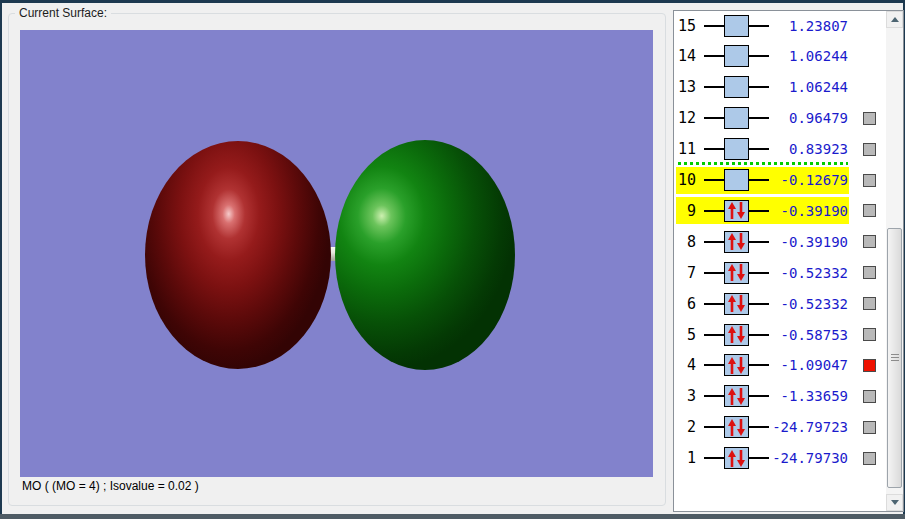 The width and height of the screenshot is (905, 519). Describe the element at coordinates (779, 180) in the screenshot. I see `mo-row-wrap: 10 -0.12679` at that location.